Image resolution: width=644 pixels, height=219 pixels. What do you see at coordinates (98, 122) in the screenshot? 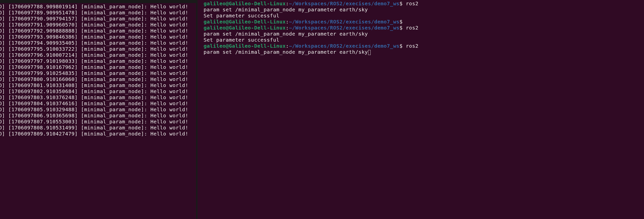
I see `log-line: NFO] [1706097807.910553003] [minimal_par…` at bounding box center [98, 122].